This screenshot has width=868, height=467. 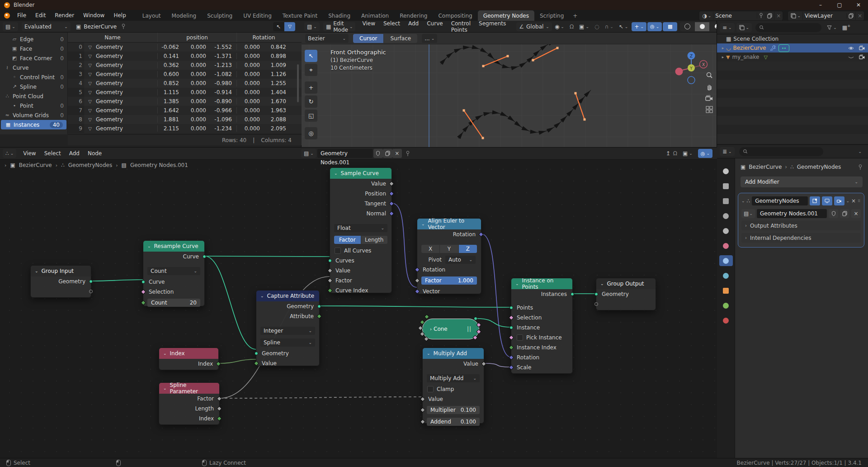 What do you see at coordinates (33, 87) in the screenshot?
I see `domain-spline: ↗Spline0` at bounding box center [33, 87].